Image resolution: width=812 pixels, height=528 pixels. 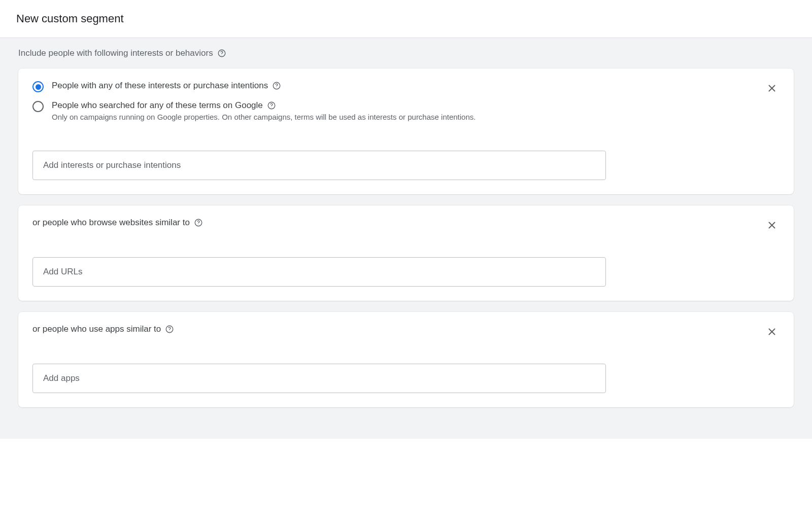 I want to click on card-apps-title: or people who use apps similar to, so click(x=96, y=329).